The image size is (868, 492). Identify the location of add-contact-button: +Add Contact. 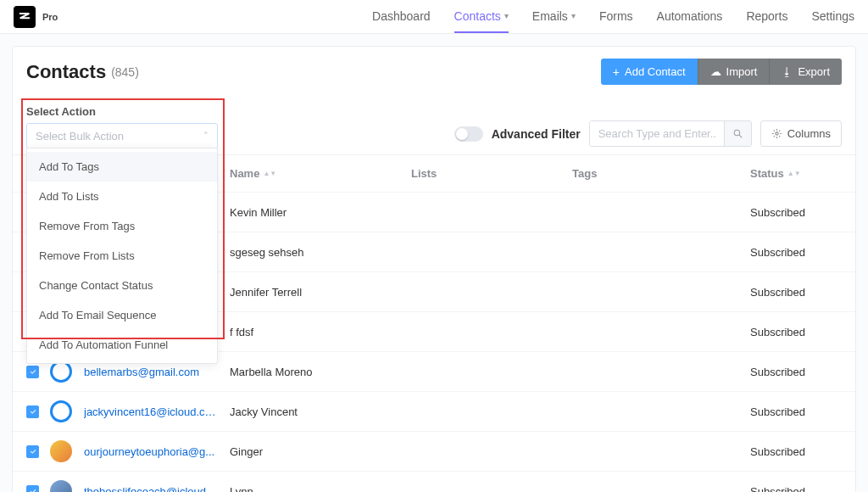
(649, 71).